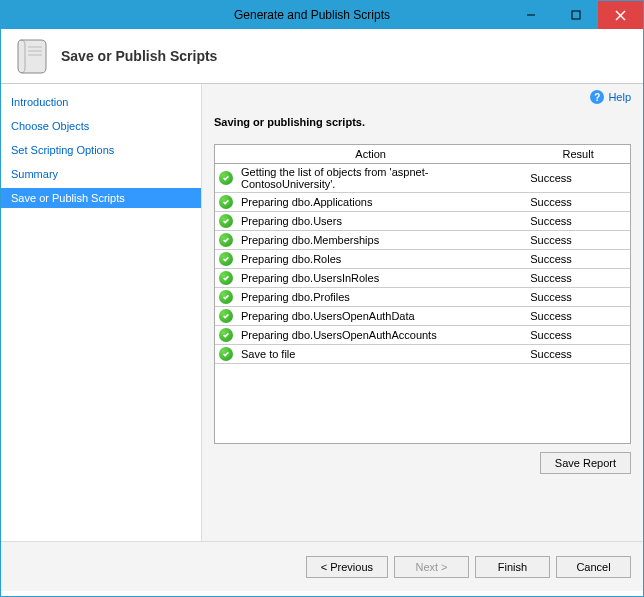 This screenshot has width=644, height=597. What do you see at coordinates (32, 56) in the screenshot?
I see `script-icon` at bounding box center [32, 56].